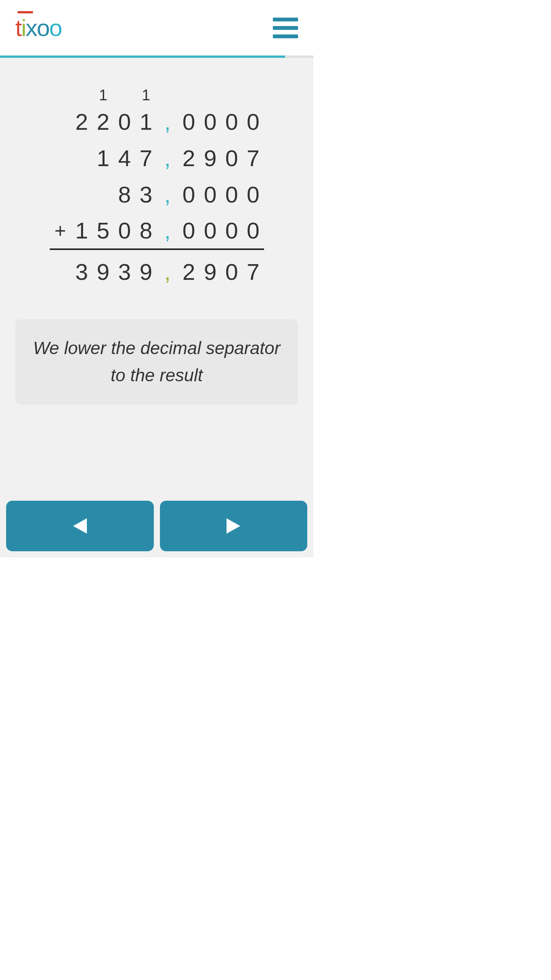  I want to click on result-digit: 0, so click(232, 270).